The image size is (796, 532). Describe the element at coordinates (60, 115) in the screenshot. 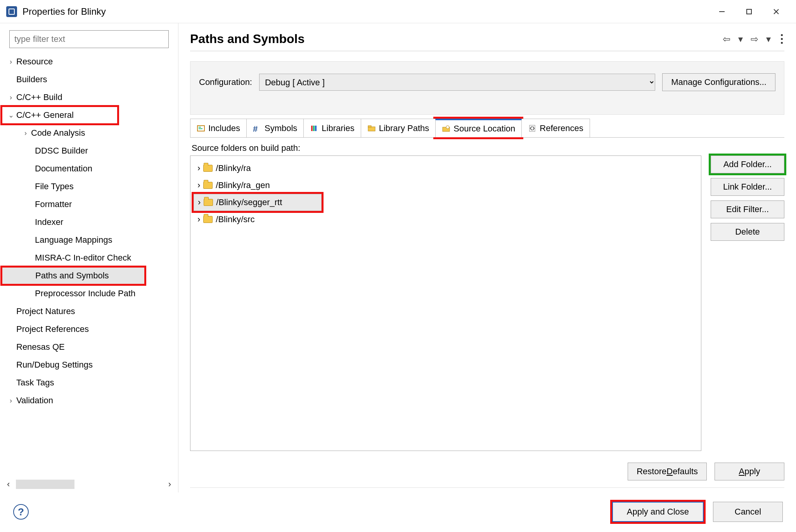

I see `tree-item-c-general: ⌄C/C++ General` at that location.